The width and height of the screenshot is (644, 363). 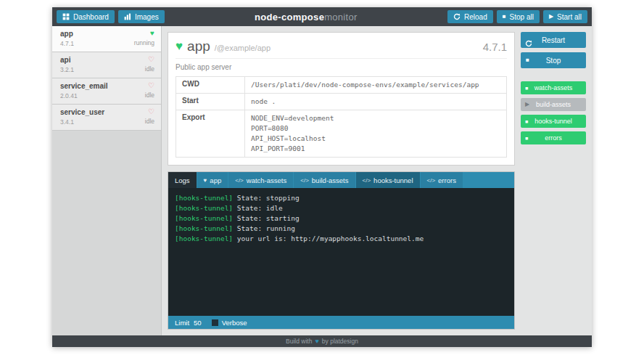 I want to click on tab-label: Logs, so click(x=183, y=180).